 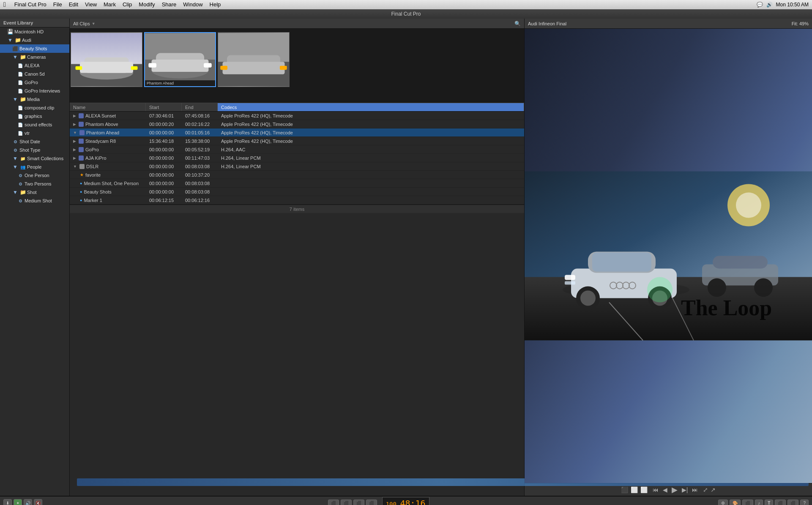 What do you see at coordinates (713, 490) in the screenshot?
I see `preview-export-btn: ↗` at bounding box center [713, 490].